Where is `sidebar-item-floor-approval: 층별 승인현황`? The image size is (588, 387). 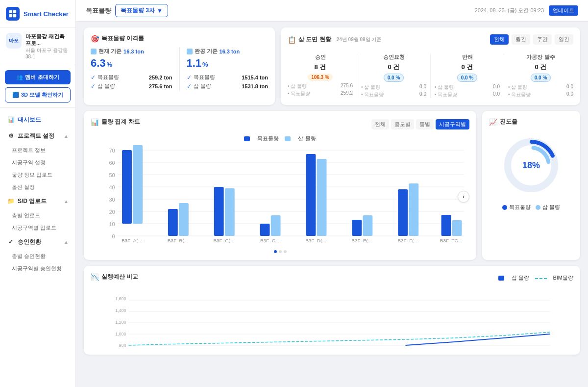
sidebar-item-floor-approval: 층별 승인현황 is located at coordinates (38, 256).